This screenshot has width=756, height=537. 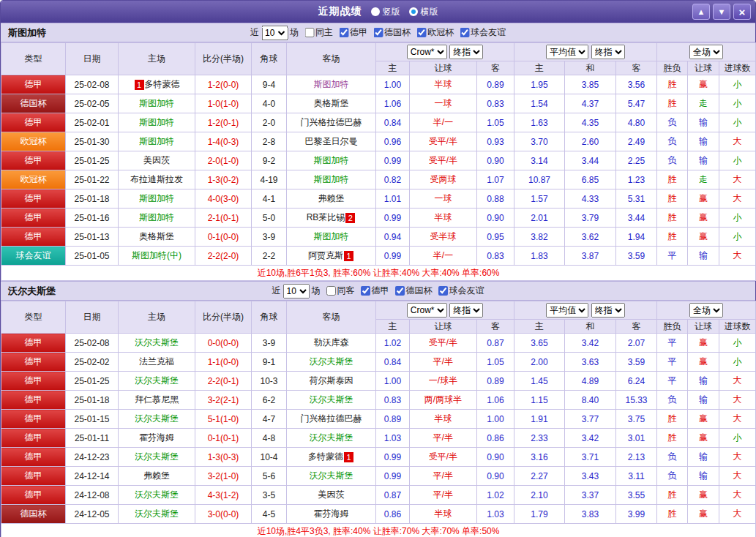 What do you see at coordinates (332, 218) in the screenshot?
I see `away-team-cell: RB莱比锡2` at bounding box center [332, 218].